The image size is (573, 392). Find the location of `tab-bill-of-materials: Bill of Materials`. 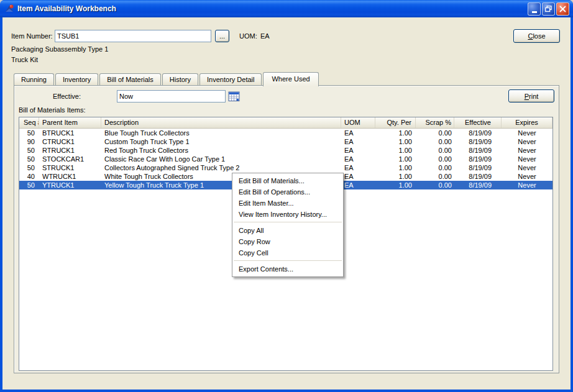

tab-bill-of-materials: Bill of Materials is located at coordinates (131, 80).